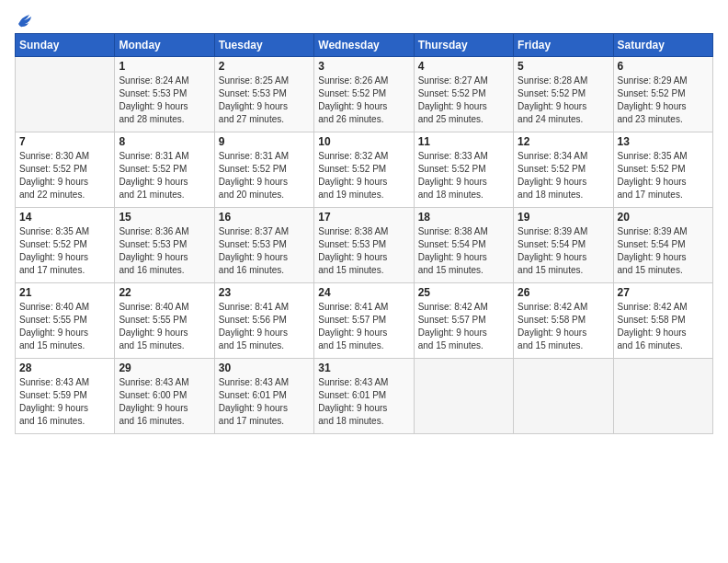 This screenshot has width=728, height=563. What do you see at coordinates (65, 170) in the screenshot?
I see `calendar-cell: 7Sunrise: 8:30 AMSunset: 5:52 PMDaylight…` at bounding box center [65, 170].